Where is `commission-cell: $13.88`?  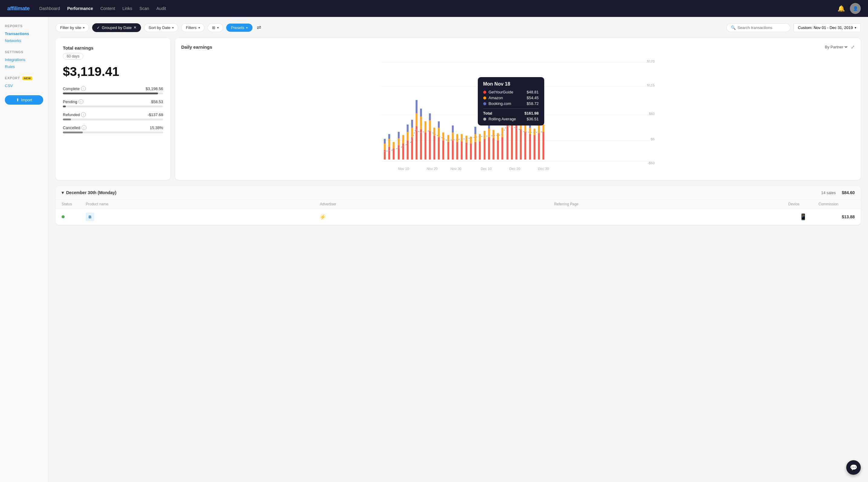
commission-cell: $13.88 is located at coordinates (837, 217).